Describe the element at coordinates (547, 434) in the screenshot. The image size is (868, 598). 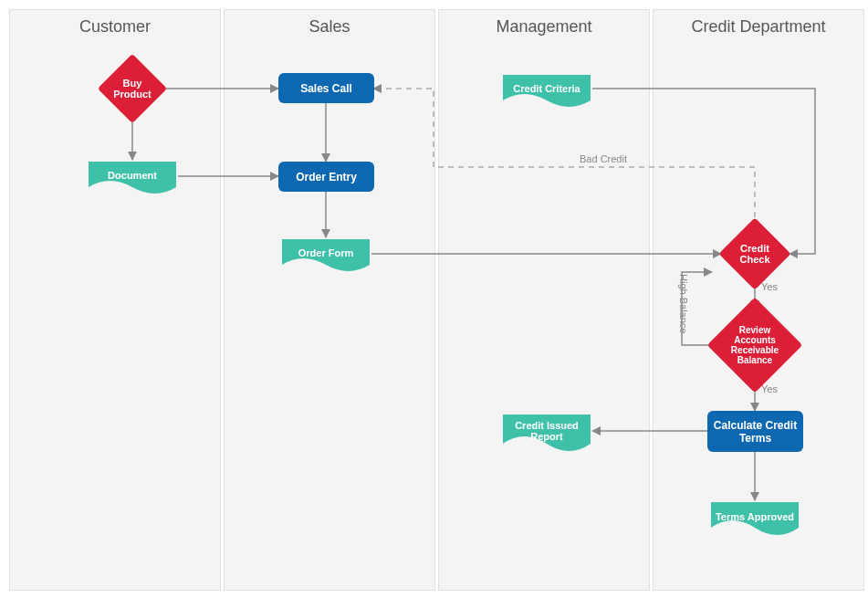
I see `node-credit-issued-report: Credit Issued Report` at that location.